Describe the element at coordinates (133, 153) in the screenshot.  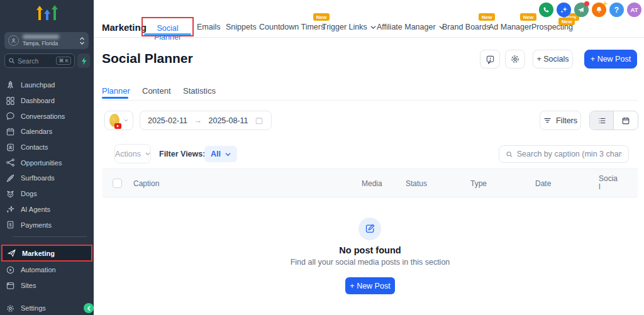
I see `actions-dropdown: Actions` at that location.